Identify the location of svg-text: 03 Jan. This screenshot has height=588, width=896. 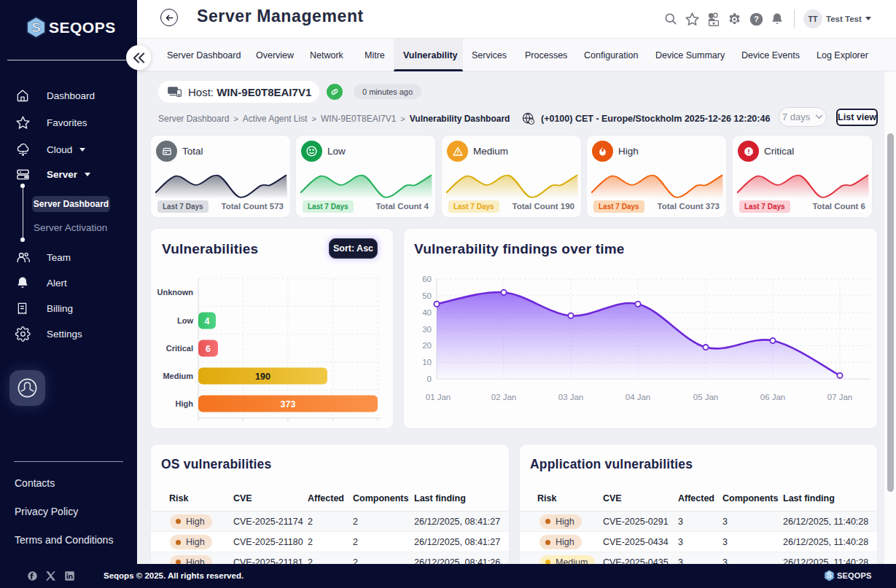
(572, 397).